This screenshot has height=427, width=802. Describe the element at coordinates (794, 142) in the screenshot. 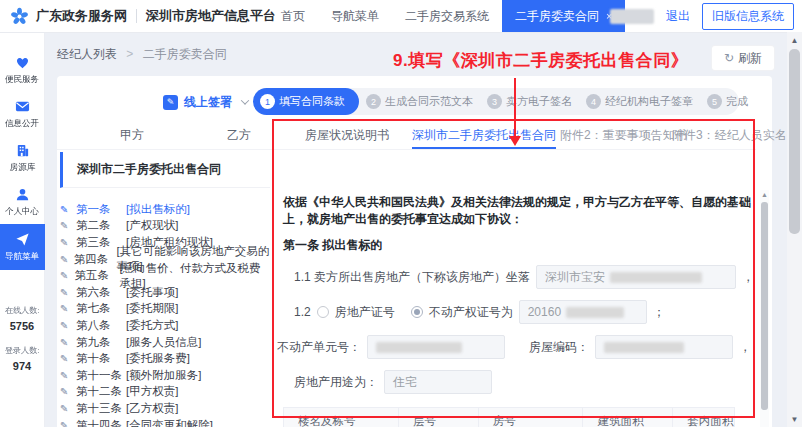

I see `page-scrollbar-thumb` at that location.